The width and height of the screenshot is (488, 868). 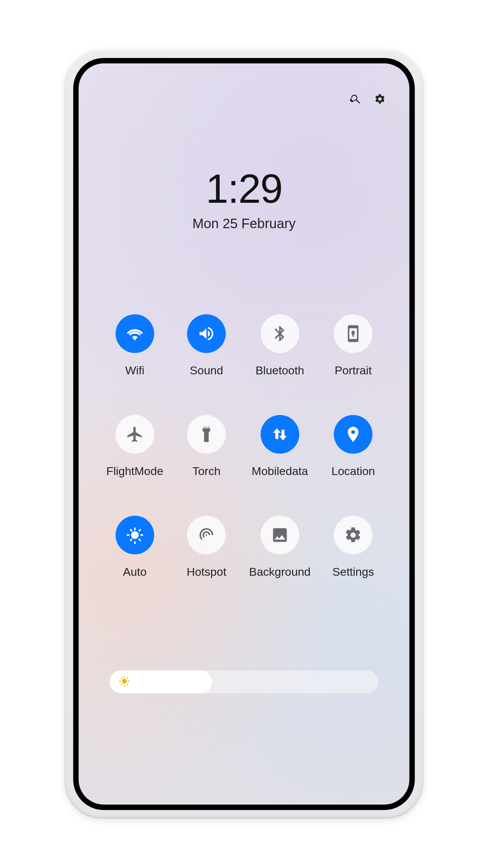 What do you see at coordinates (207, 346) in the screenshot?
I see `tile-sound: Sound` at bounding box center [207, 346].